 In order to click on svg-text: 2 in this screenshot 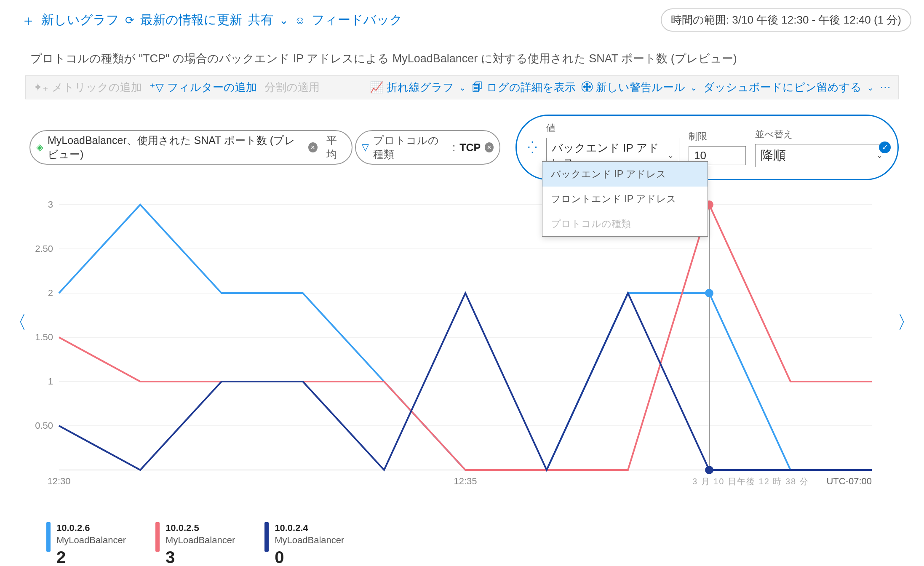, I will do `click(51, 293)`.